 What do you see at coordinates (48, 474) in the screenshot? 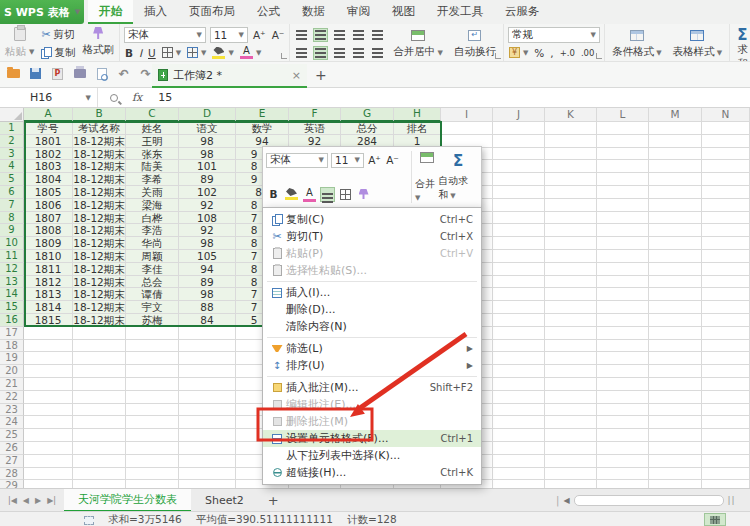
I see `cell-A28` at bounding box center [48, 474].